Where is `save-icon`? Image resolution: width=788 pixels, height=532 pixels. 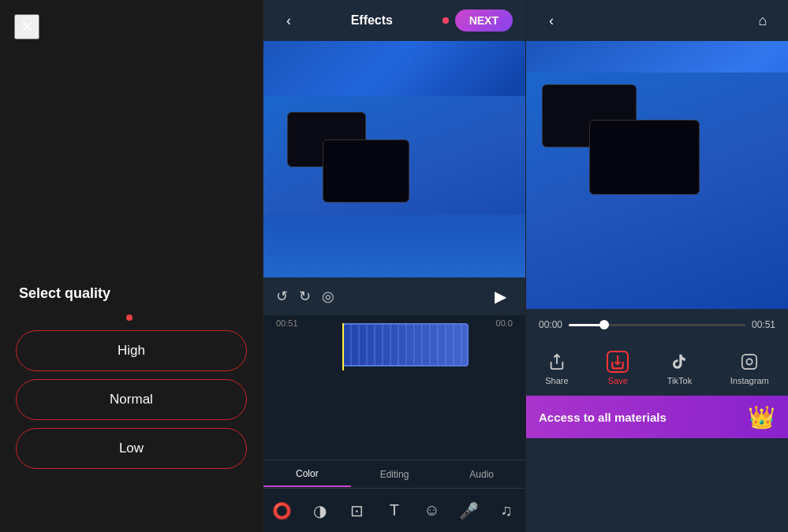
save-icon is located at coordinates (618, 362).